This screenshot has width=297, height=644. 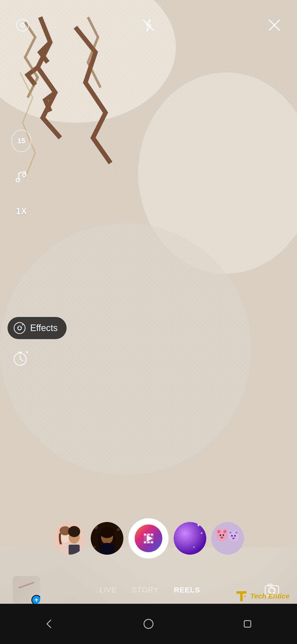 What do you see at coordinates (190, 538) in the screenshot?
I see `effect-item-purple: ✦ ✦ ✦` at bounding box center [190, 538].